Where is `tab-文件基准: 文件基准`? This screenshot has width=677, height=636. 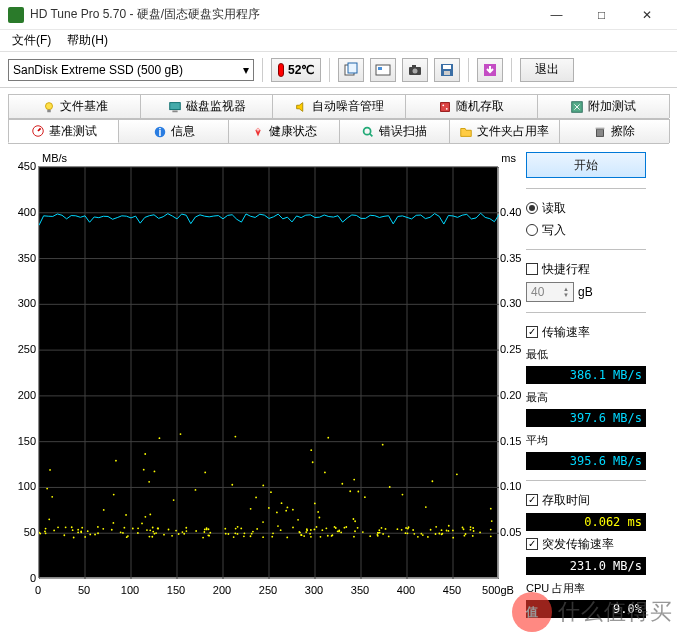
tab-文件基准: 文件基准 is located at coordinates (74, 106).